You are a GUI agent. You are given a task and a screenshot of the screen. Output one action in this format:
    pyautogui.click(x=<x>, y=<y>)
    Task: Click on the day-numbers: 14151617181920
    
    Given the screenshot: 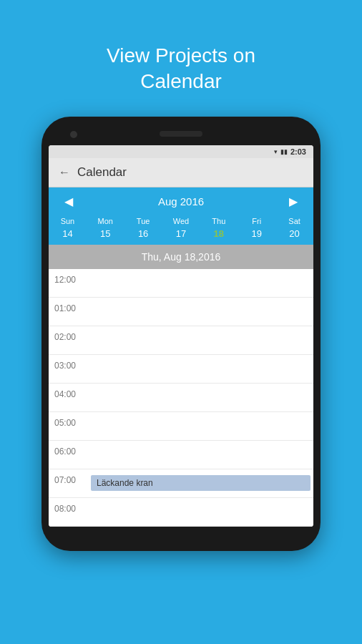 What is the action you would take?
    pyautogui.click(x=181, y=236)
    